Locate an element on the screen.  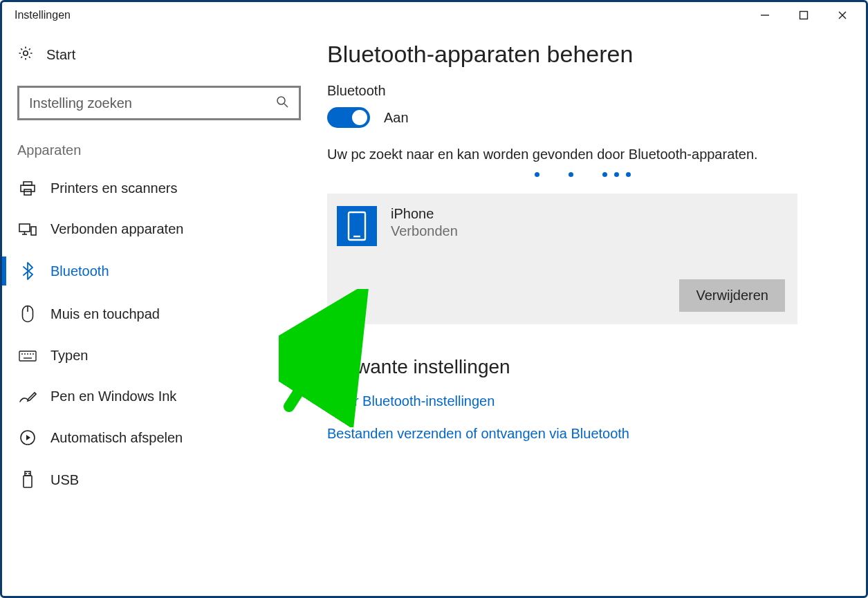
search-input: Instelling zoeken is located at coordinates (159, 103).